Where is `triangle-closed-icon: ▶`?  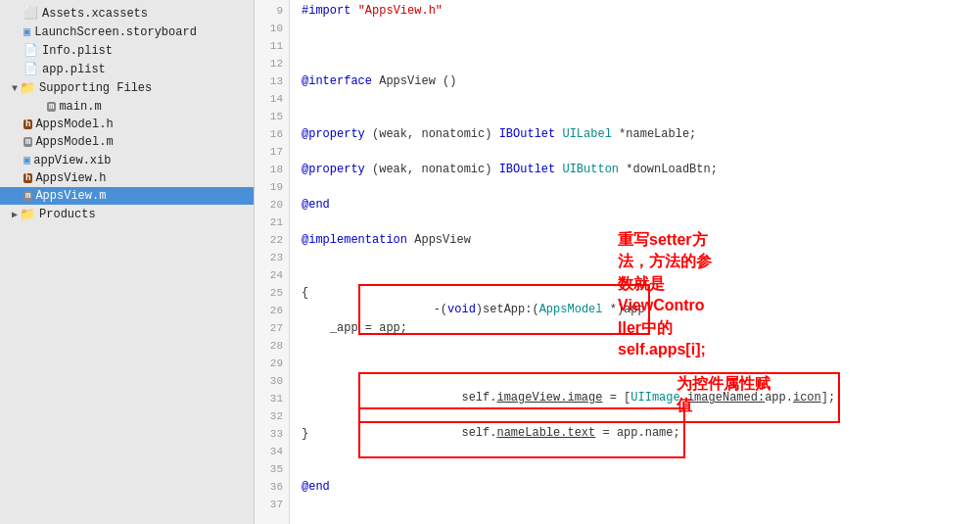
triangle-closed-icon: ▶ is located at coordinates (15, 214).